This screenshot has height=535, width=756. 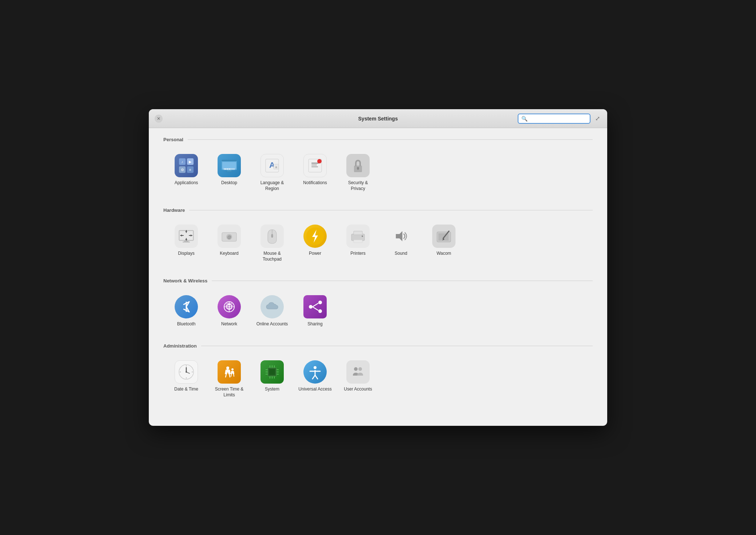 What do you see at coordinates (358, 166) in the screenshot?
I see `security-icon-svg` at bounding box center [358, 166].